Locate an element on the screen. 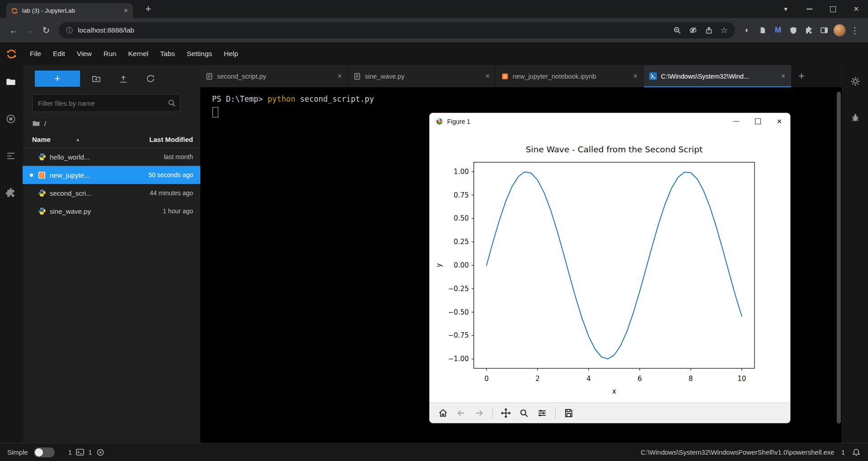 This screenshot has height=461, width=868. menu-file: File is located at coordinates (35, 54).